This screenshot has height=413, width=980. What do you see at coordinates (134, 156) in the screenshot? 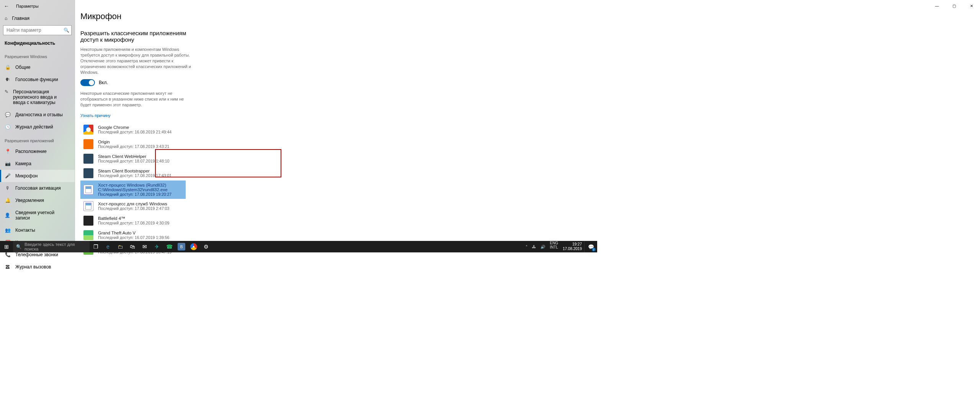
I see `app-name: Steam Client WebHelper` at bounding box center [134, 156].